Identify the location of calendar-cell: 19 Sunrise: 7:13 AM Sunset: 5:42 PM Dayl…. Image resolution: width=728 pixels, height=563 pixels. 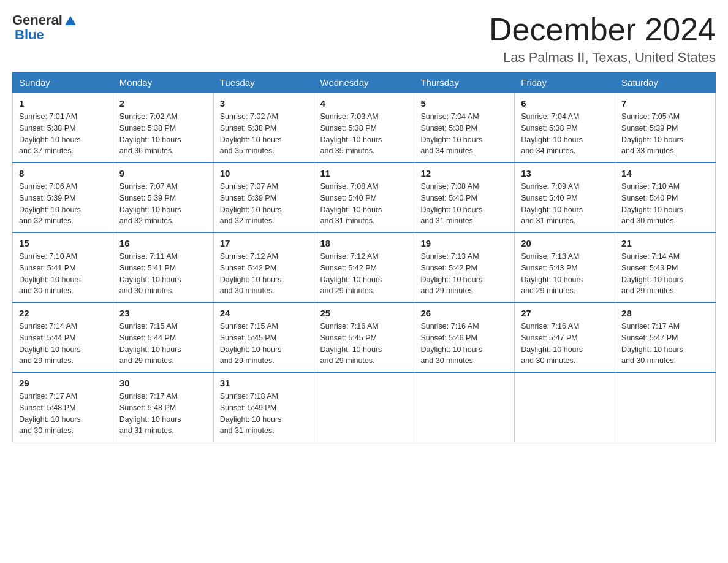
(464, 267).